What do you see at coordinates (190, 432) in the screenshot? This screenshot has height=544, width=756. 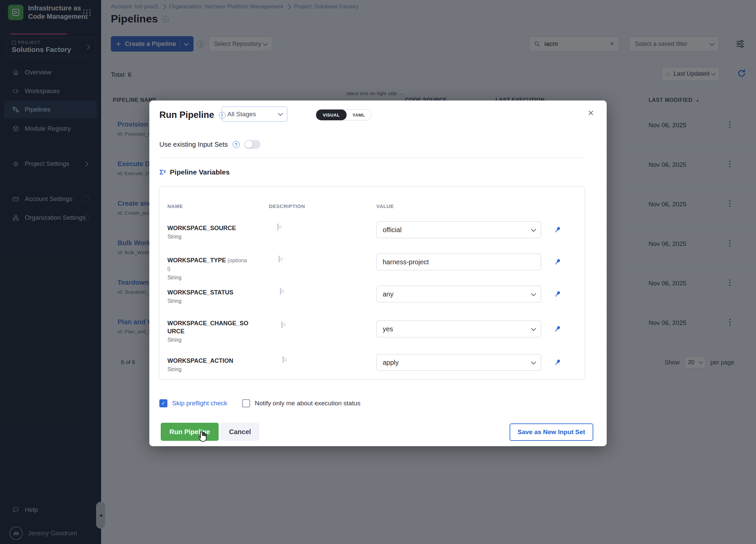 I see `run-pipeline-button: Run Pipeline` at bounding box center [190, 432].